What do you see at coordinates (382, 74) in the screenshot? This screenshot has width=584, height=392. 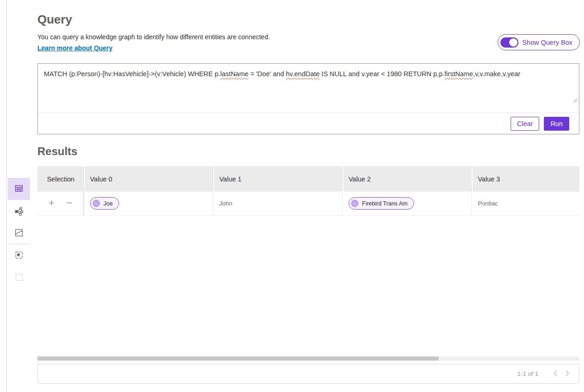 I see `query-segment: IS NULL and v.year < 1980 RETURN p,p.` at bounding box center [382, 74].